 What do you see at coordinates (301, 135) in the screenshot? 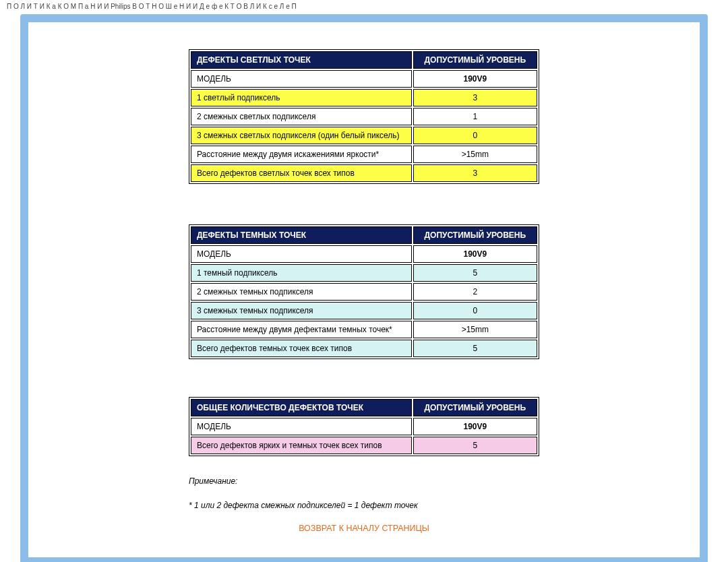
I see `row-label: 3 смежных светлых подпикселя (один белый…` at bounding box center [301, 135].